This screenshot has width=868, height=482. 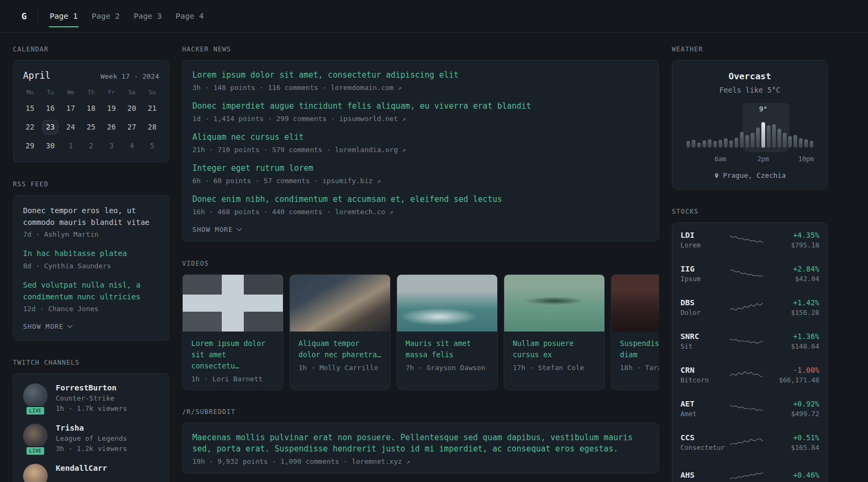 What do you see at coordinates (111, 127) in the screenshot?
I see `calendar-day: 26` at bounding box center [111, 127].